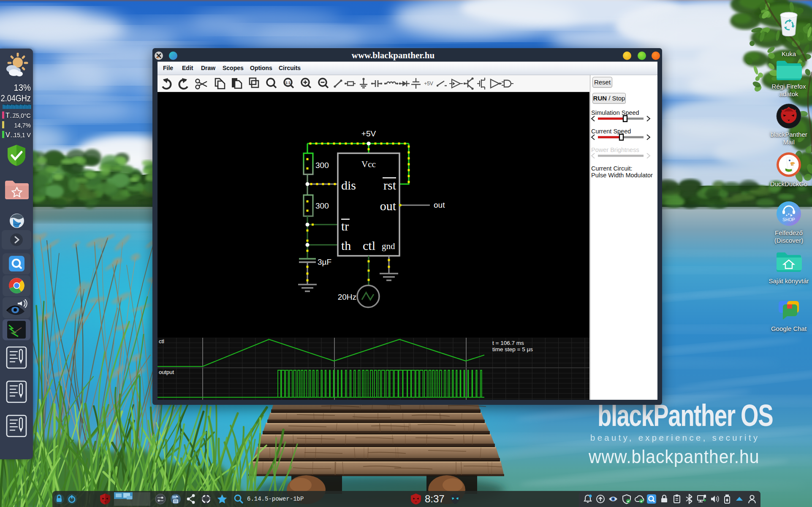  I want to click on svg-text: output, so click(166, 372).